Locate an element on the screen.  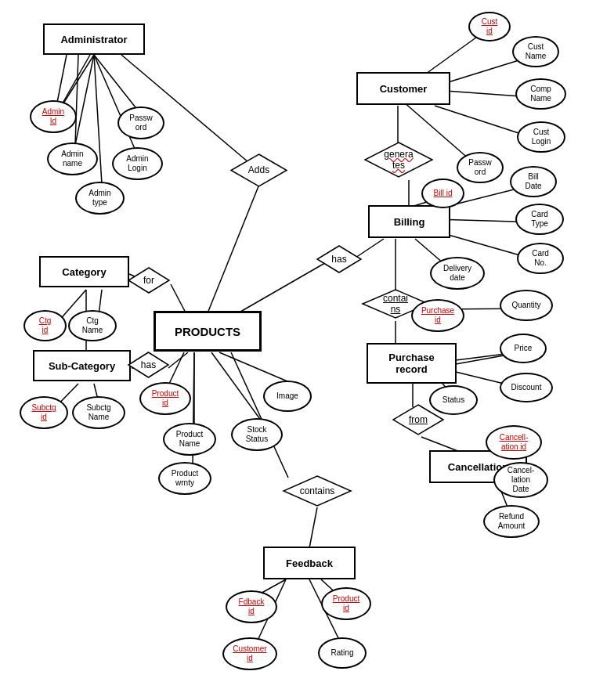
bill-date-oval: BillDate is located at coordinates (533, 182).